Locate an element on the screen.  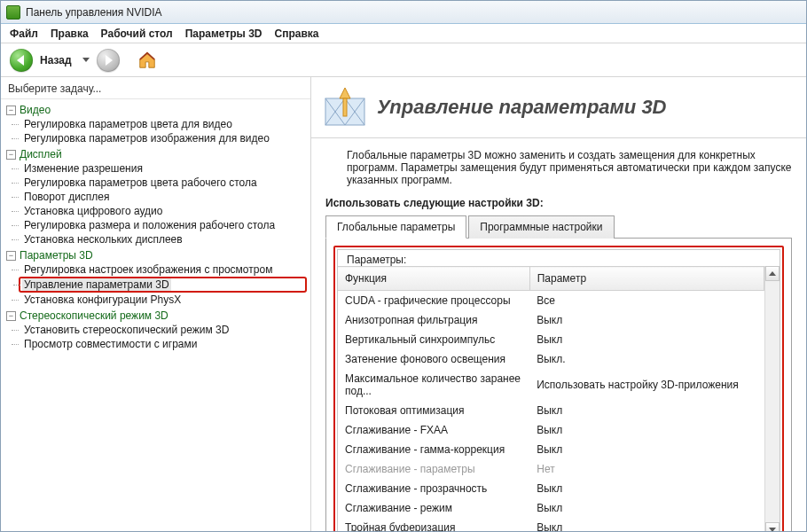
table-row: Сглаживание - режимВыкл is located at coordinates (552, 508).